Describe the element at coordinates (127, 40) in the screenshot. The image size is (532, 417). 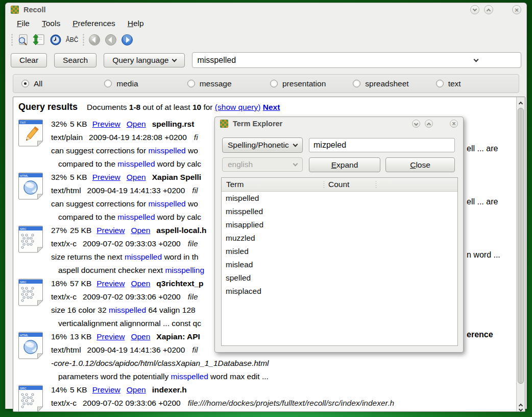
I see `next-page-icon` at that location.